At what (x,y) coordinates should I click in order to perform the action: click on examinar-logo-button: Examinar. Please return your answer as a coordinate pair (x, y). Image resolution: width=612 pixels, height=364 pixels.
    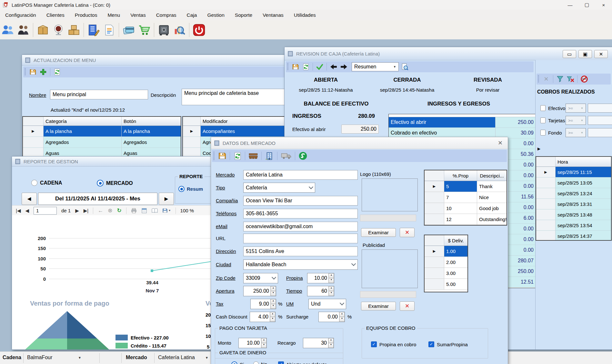
    Looking at the image, I should click on (378, 232).